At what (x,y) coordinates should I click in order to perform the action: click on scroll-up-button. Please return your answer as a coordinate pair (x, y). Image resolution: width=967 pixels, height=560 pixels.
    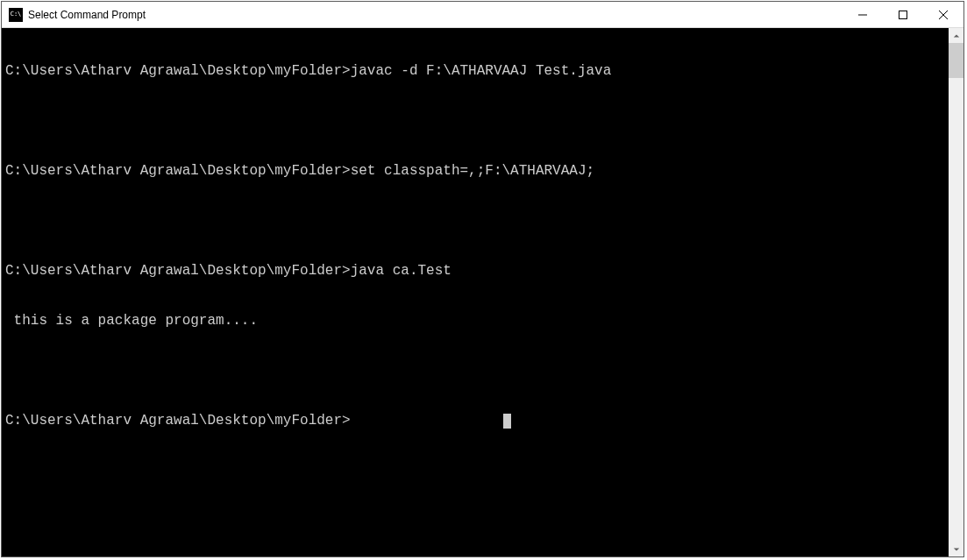
    Looking at the image, I should click on (956, 35).